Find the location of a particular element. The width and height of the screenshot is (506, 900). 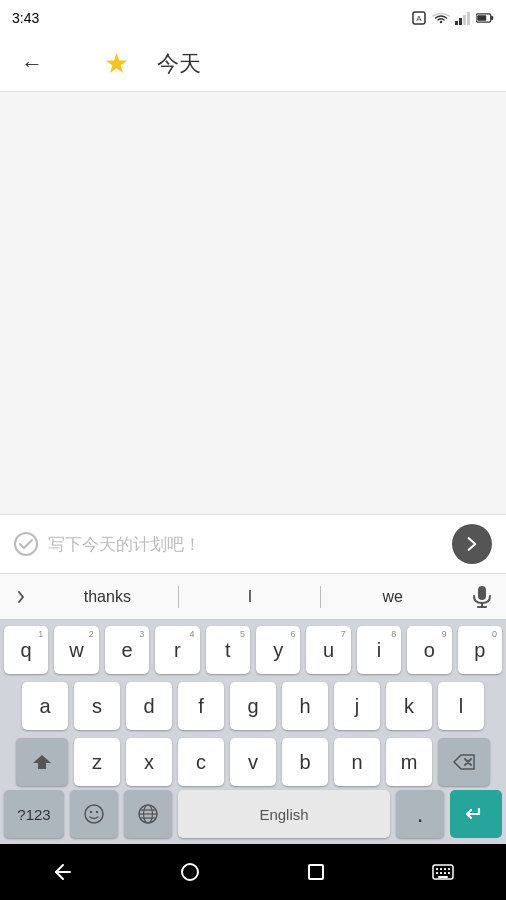

key-d: d is located at coordinates (149, 706).